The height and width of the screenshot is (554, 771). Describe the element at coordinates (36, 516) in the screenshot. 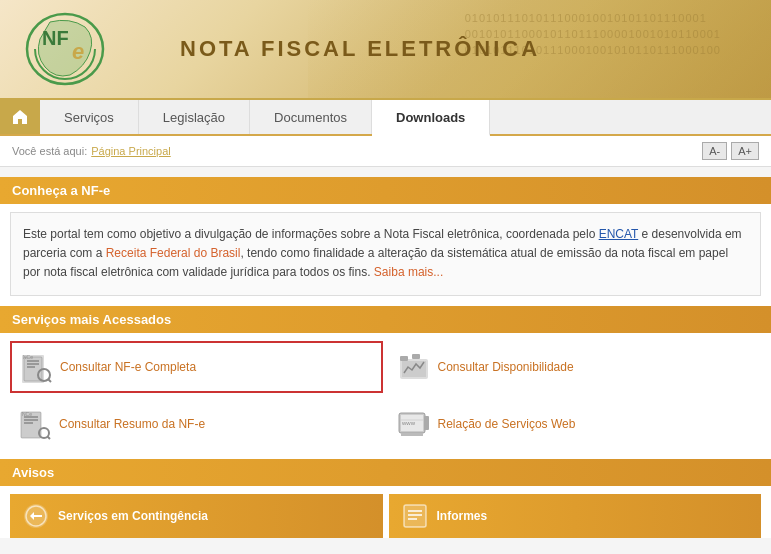

I see `contingencia-icon` at that location.